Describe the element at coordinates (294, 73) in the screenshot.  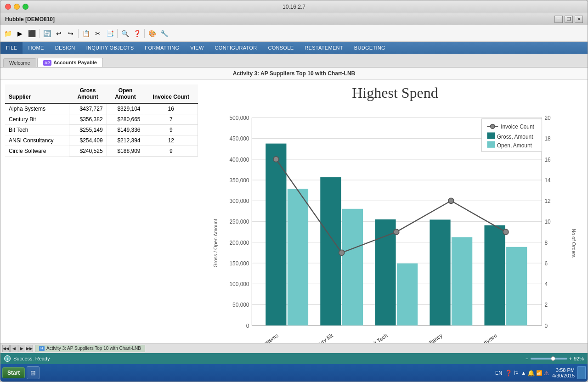
I see `activity-bar: Activity 3: AP Suppliers Top 10 with Cha…` at that location.